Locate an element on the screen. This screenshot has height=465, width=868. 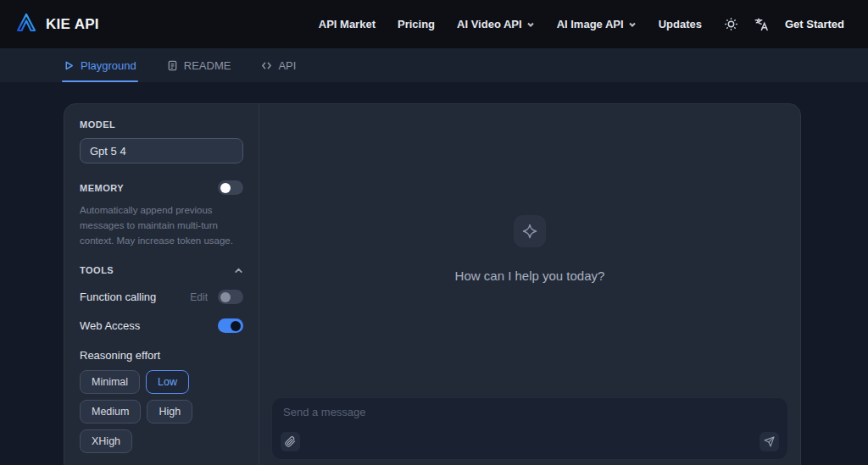
top-header: KIE API API Market Pricing AI Video API … is located at coordinates (434, 24).